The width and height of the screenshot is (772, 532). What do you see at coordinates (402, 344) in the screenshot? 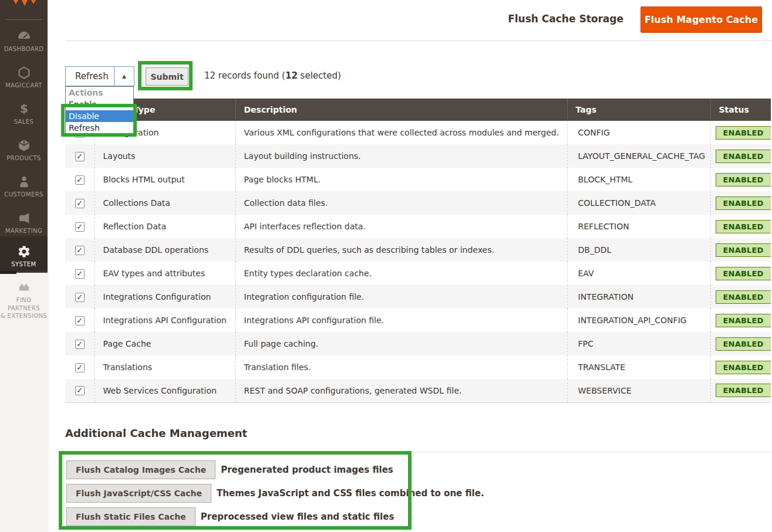
I see `description-cell: Full page caching.` at bounding box center [402, 344].